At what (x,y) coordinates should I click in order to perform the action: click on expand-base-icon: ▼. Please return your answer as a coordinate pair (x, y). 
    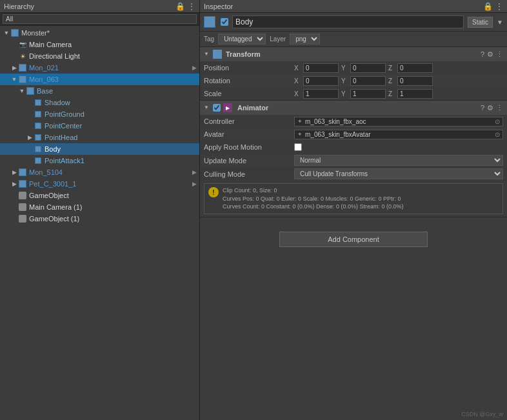
    Looking at the image, I should click on (22, 91).